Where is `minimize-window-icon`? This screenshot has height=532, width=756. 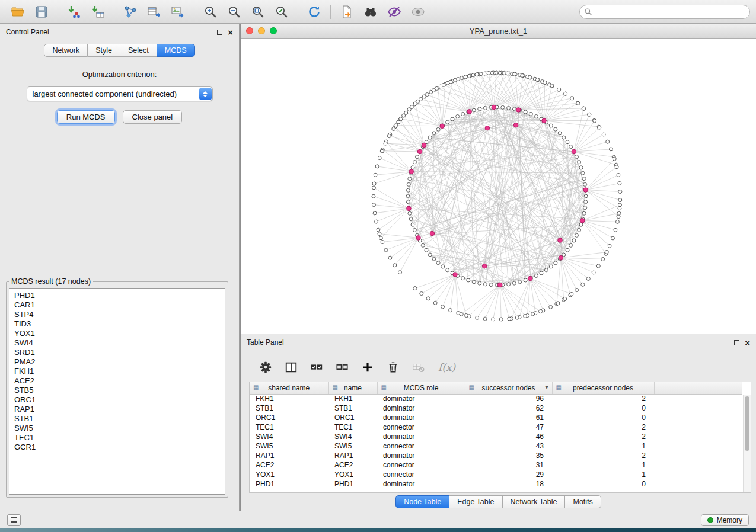
minimize-window-icon is located at coordinates (261, 31).